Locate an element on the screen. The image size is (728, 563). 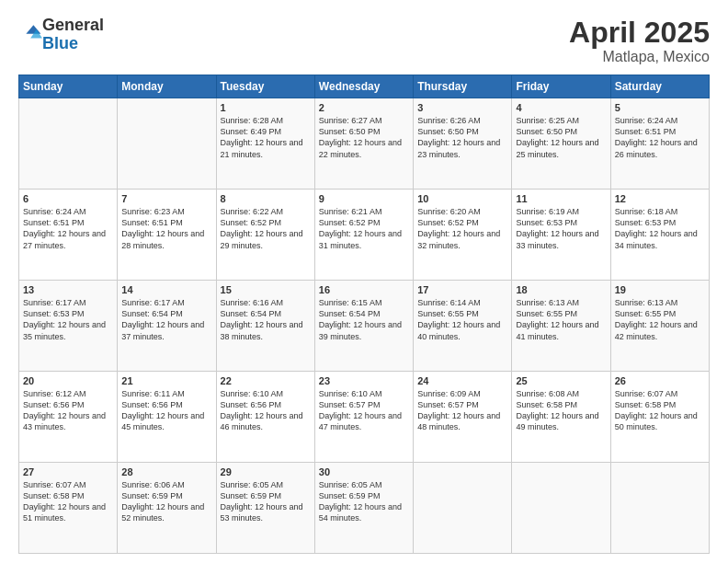
col-thursday: Thursday is located at coordinates (463, 86).